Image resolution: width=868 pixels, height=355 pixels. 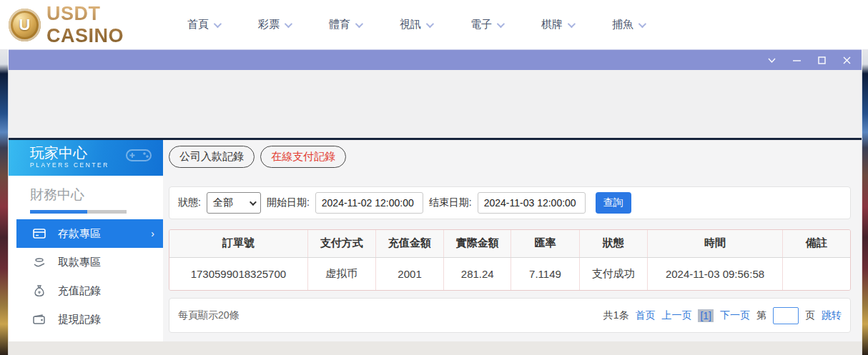 What do you see at coordinates (24, 25) in the screenshot?
I see `coin-logo-icon: U` at bounding box center [24, 25].